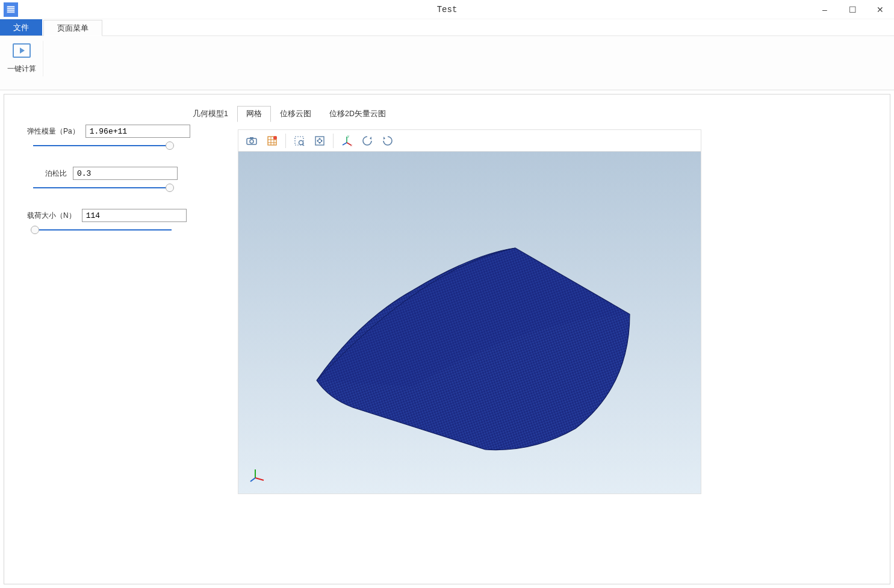  I want to click on window-title: Test, so click(447, 10).